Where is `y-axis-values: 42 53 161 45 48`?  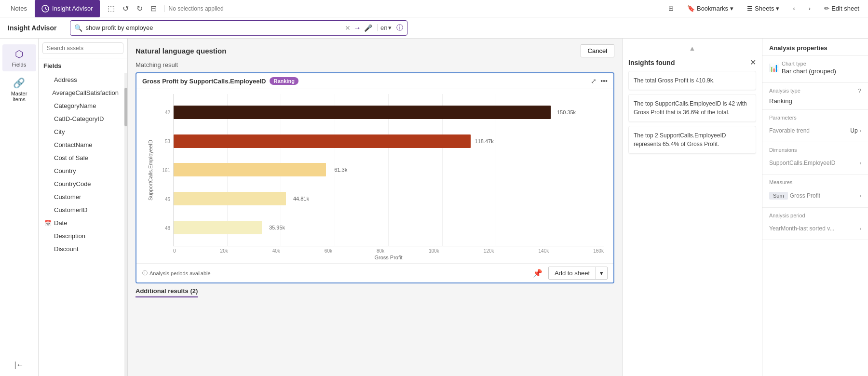
y-axis-values: 42 53 161 45 48 is located at coordinates (164, 170).